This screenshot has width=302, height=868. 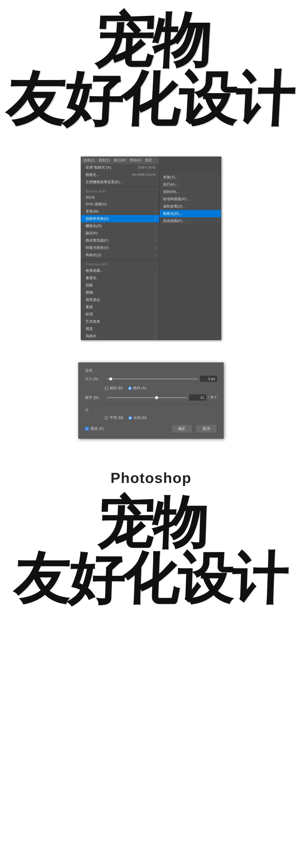 I want to click on menu-group-illustrator: Illustrator 效果, so click(x=120, y=191).